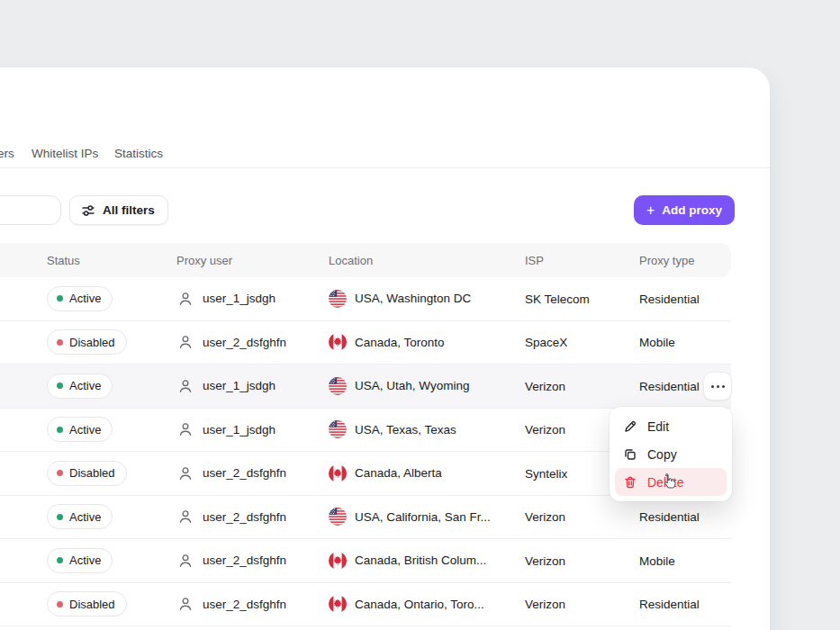  Describe the element at coordinates (546, 342) in the screenshot. I see `isp-label: SpaceX` at that location.